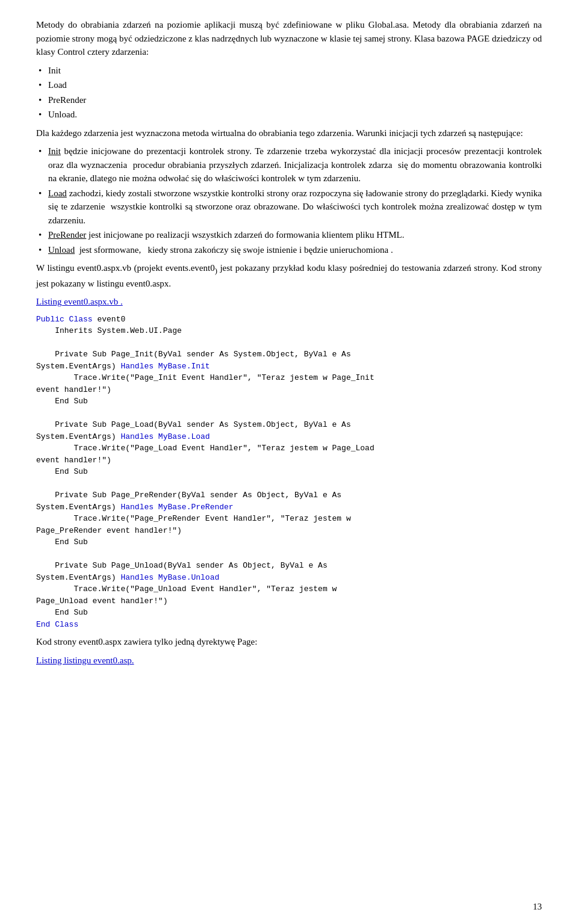 The width and height of the screenshot is (578, 924). What do you see at coordinates (54, 151) in the screenshot?
I see `init-label: Init` at bounding box center [54, 151].